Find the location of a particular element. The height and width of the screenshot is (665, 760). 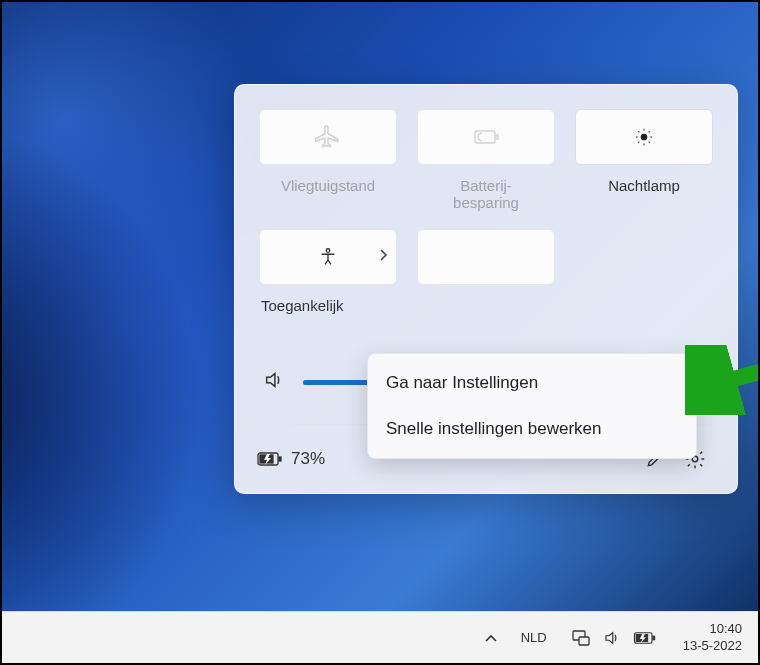

nightlight-icon is located at coordinates (644, 137).